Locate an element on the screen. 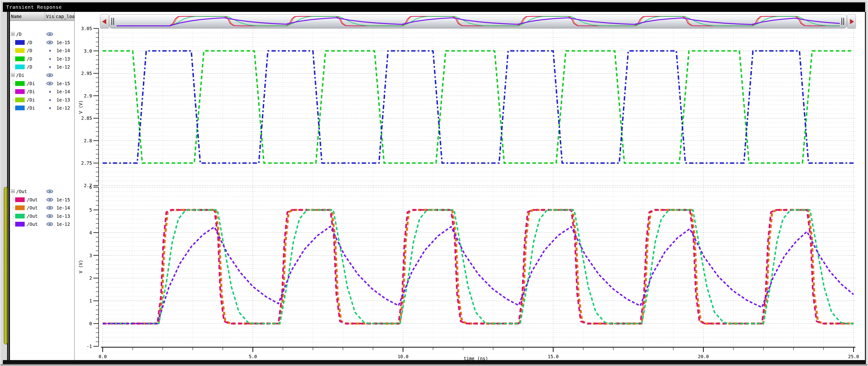 This screenshot has height=366, width=868. bottom-plot-y-axis-title: V (V) is located at coordinates (81, 267).